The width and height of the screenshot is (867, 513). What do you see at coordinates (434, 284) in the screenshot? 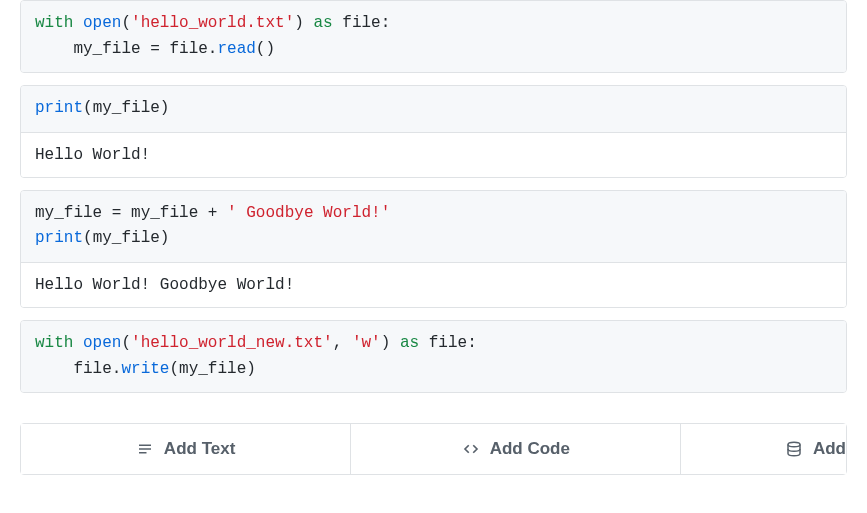
I see `cell-output: Hello World! Goodbye World!` at bounding box center [434, 284].